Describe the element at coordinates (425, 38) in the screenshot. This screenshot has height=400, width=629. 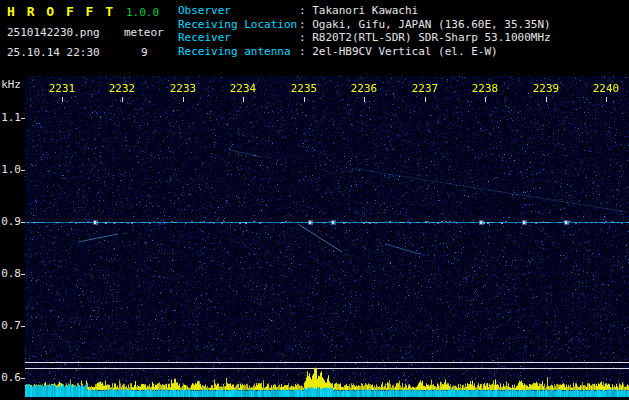
I see `info-value: : R820T2(RTL-SDR) SDR-Sharp 53.1000MHz` at that location.